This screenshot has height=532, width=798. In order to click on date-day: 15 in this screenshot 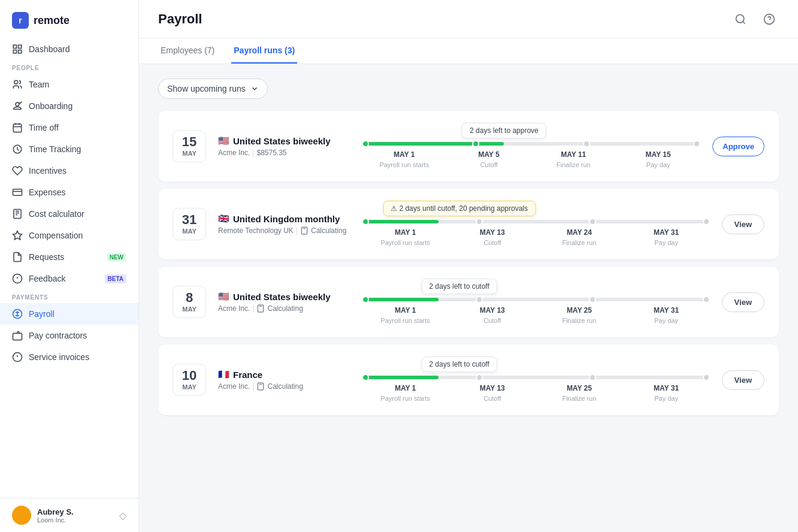, I will do `click(189, 142)`.